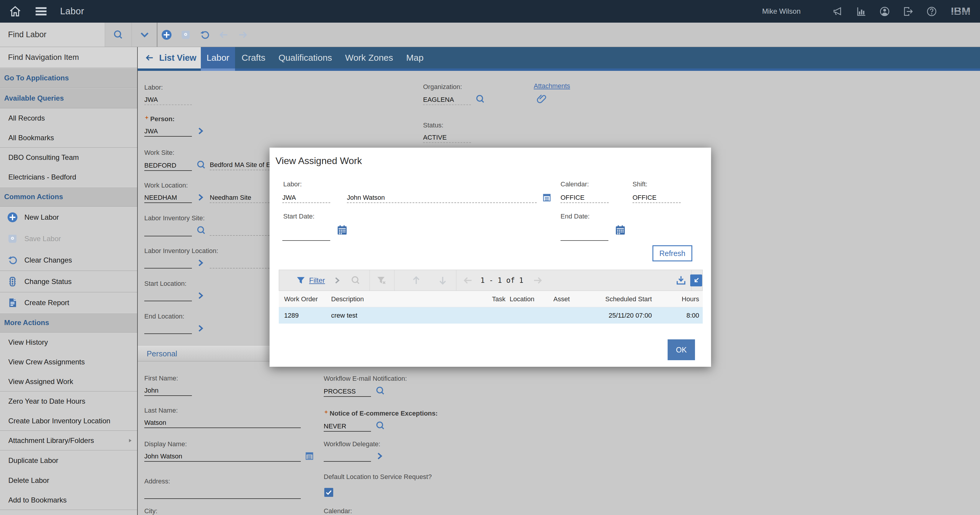  Describe the element at coordinates (620, 299) in the screenshot. I see `column-scheduled-start: Scheduled Start` at that location.